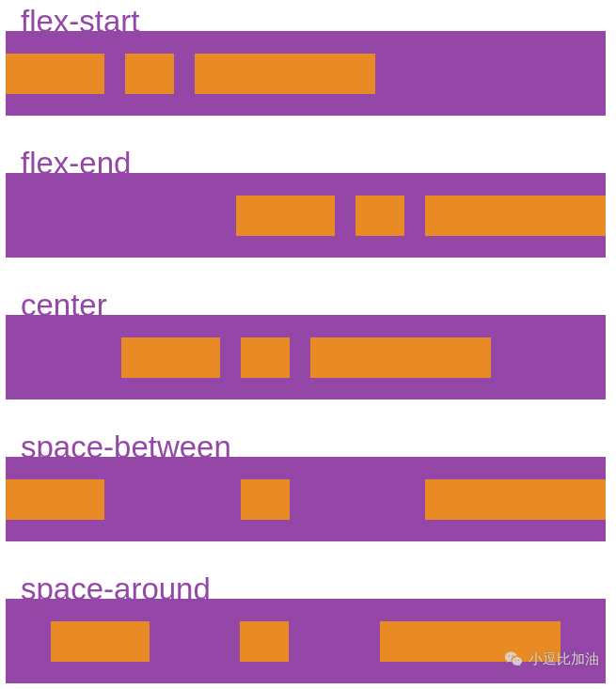  Describe the element at coordinates (308, 164) in the screenshot. I see `section-label-flex-end: flex-end` at that location.